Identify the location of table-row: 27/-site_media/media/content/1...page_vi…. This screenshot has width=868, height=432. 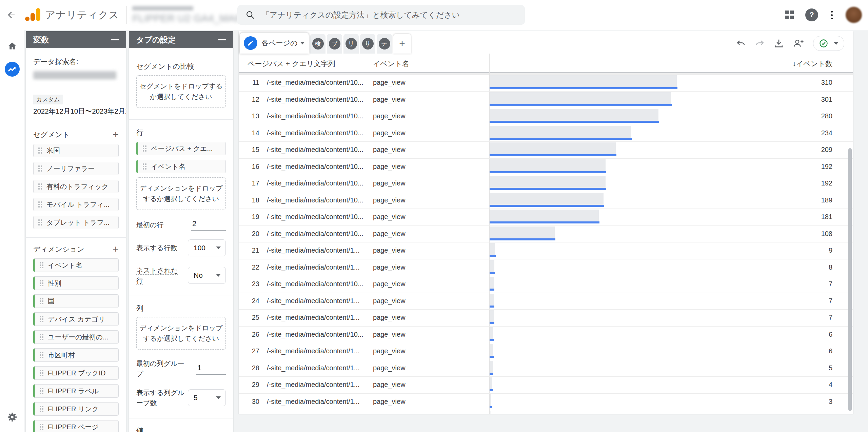
(546, 352).